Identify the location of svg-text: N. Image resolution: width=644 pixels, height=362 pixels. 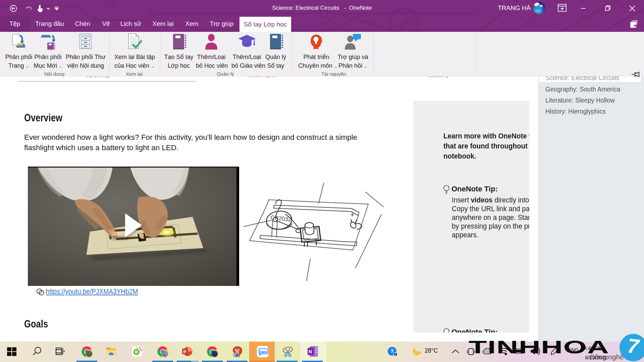
(310, 352).